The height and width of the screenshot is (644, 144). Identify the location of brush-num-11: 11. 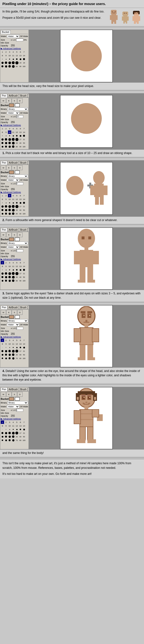
(13, 56).